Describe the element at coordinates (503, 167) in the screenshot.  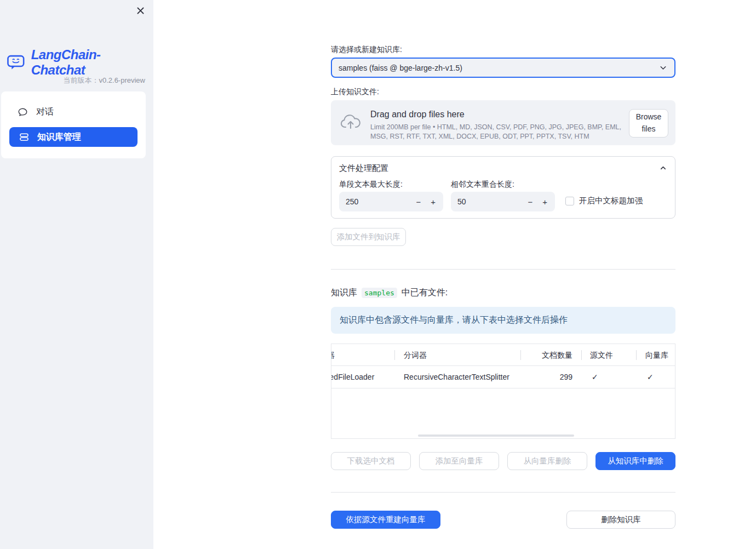
I see `expander-header: 文件处理配置` at that location.